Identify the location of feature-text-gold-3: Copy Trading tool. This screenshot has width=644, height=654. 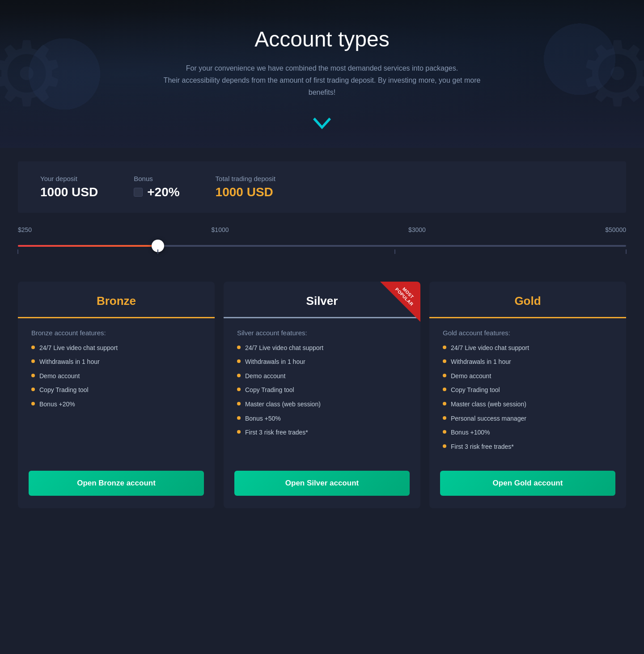
(475, 390).